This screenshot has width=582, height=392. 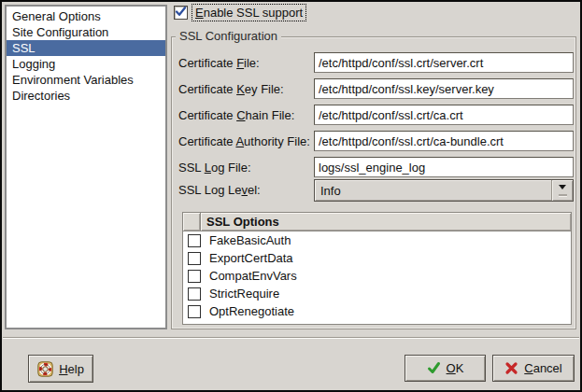 What do you see at coordinates (377, 241) in the screenshot?
I see `table-row: FakeBasicAuth` at bounding box center [377, 241].